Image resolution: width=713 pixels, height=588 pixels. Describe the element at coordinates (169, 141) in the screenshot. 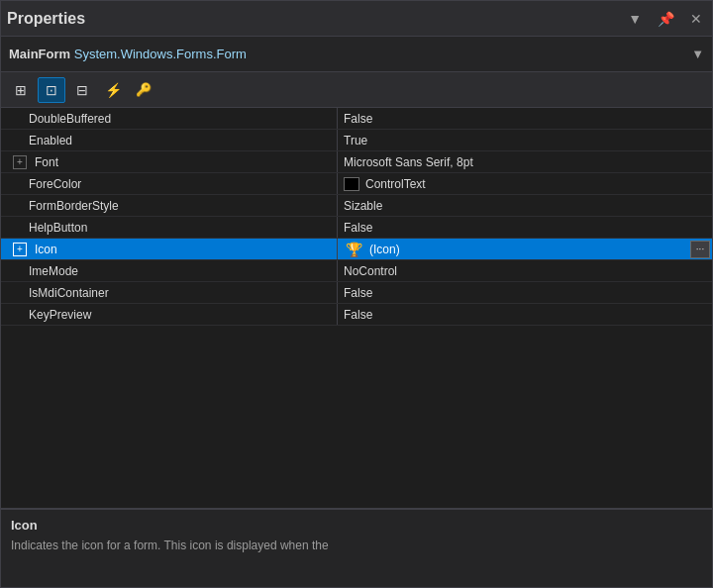

I see `property-name-enabled: Enabled` at that location.